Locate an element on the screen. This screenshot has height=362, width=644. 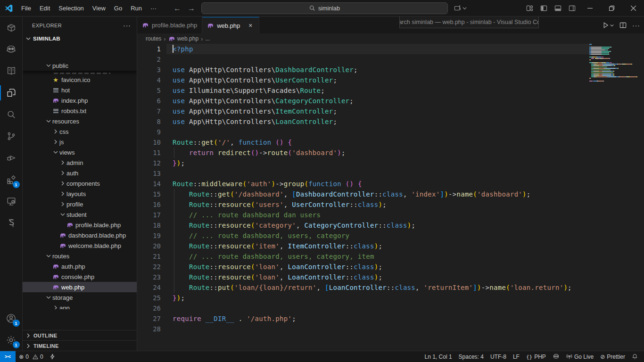
close-tab-icon: × is located at coordinates (250, 25).